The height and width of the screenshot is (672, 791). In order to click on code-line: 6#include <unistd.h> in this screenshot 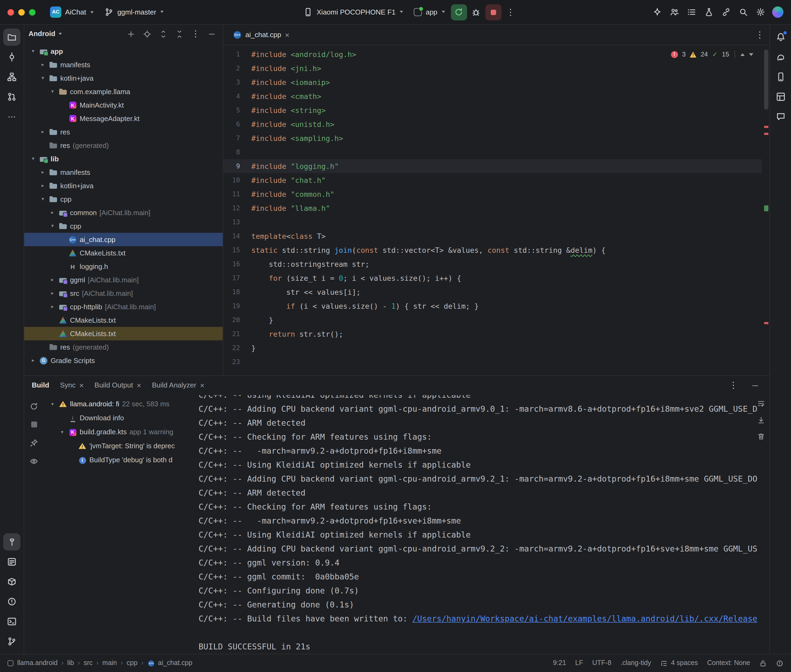, I will do `click(493, 124)`.